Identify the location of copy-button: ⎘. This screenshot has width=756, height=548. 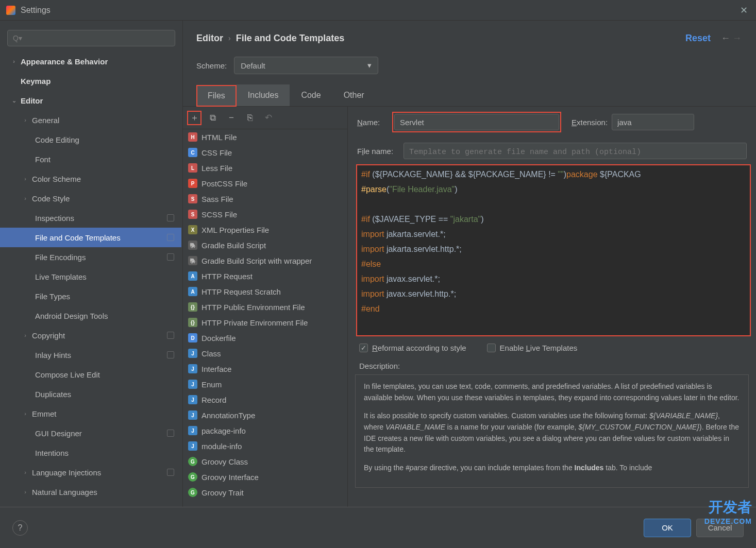
(250, 118).